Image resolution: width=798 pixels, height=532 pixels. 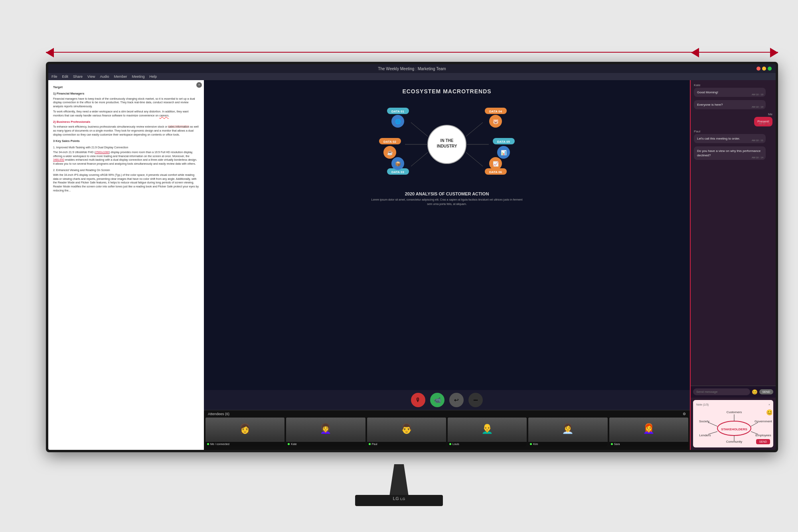 What do you see at coordinates (437, 400) in the screenshot?
I see `video-button: 📹` at bounding box center [437, 400].